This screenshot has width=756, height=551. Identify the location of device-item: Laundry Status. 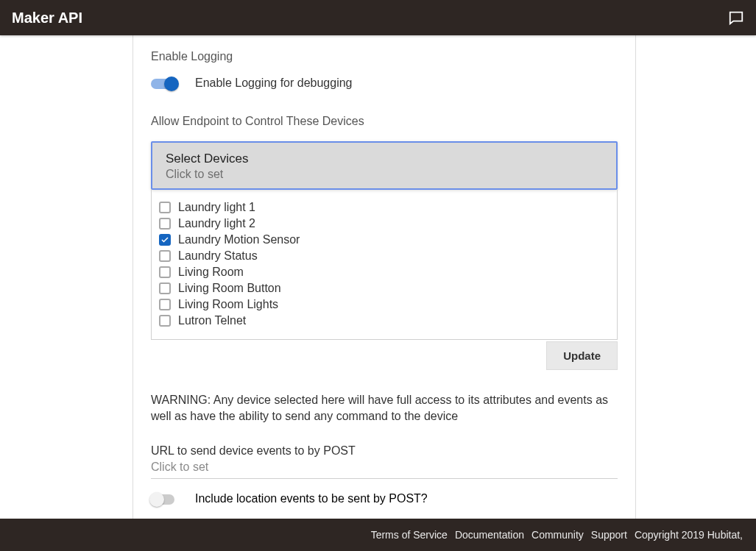
(384, 256).